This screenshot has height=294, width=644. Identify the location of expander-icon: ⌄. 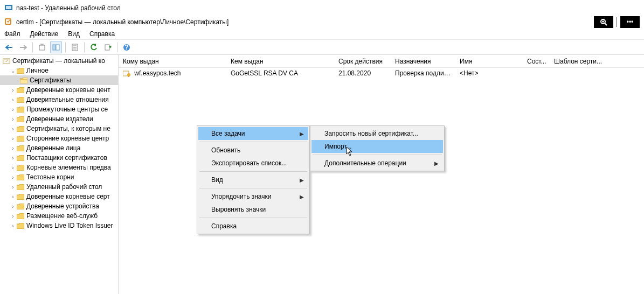
(13, 71).